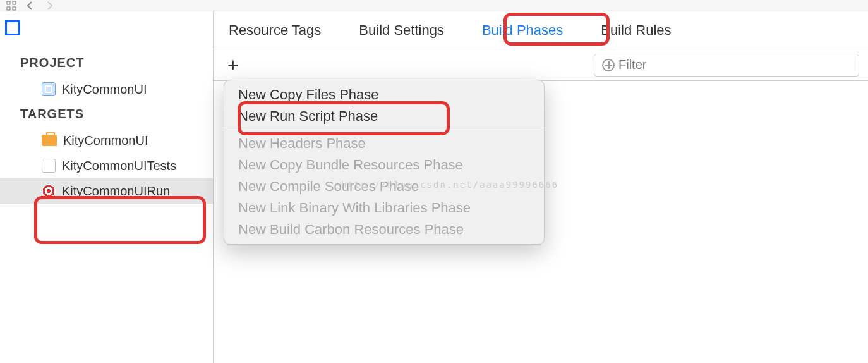 The image size is (868, 363). Describe the element at coordinates (106, 89) in the screenshot. I see `project-item: KityCommonUI` at that location.